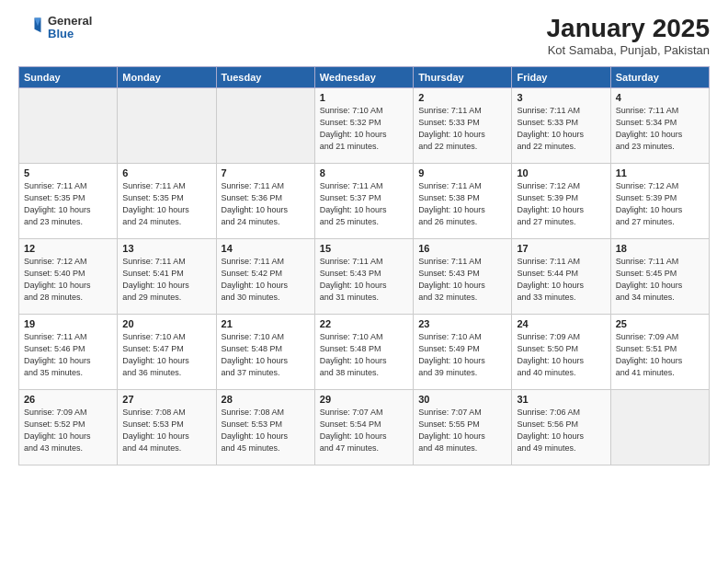 The image size is (728, 563). What do you see at coordinates (68, 173) in the screenshot?
I see `day-number: 5` at bounding box center [68, 173].